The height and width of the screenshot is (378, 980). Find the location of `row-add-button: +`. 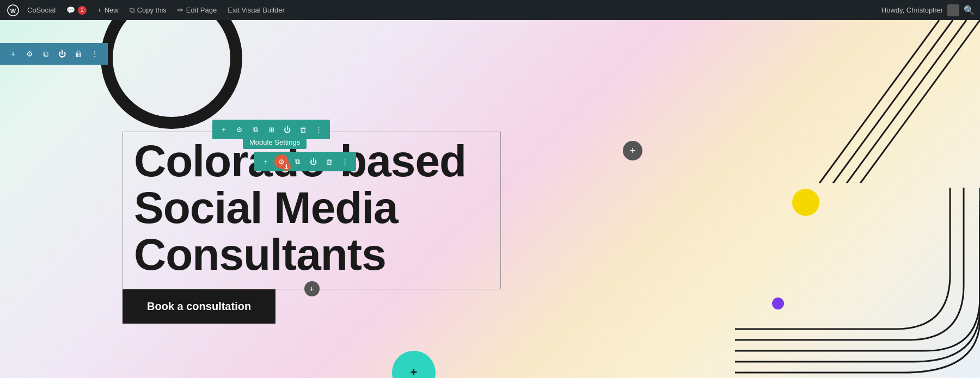

row-add-button: + is located at coordinates (224, 129).